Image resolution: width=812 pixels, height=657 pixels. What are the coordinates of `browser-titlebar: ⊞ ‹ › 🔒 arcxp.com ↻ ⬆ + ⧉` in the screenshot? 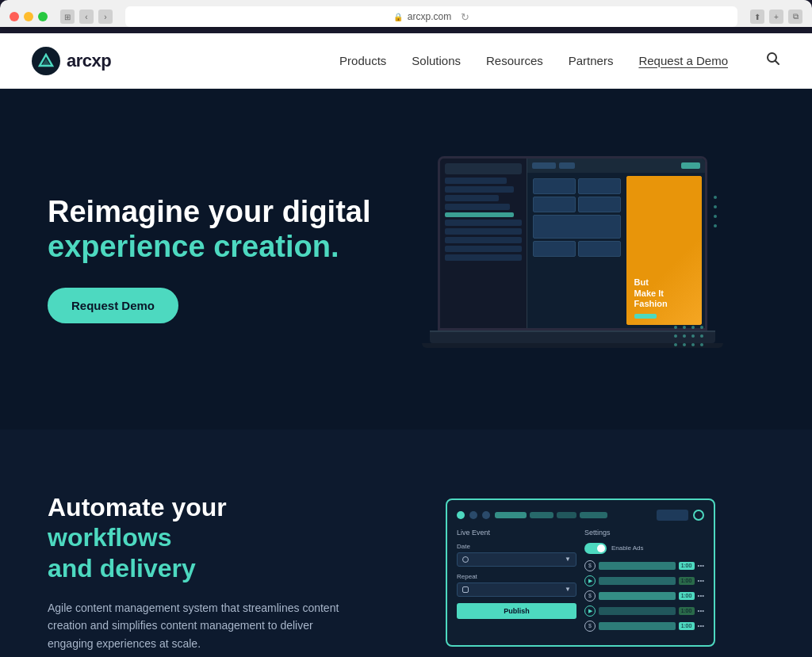 It's located at (406, 17).